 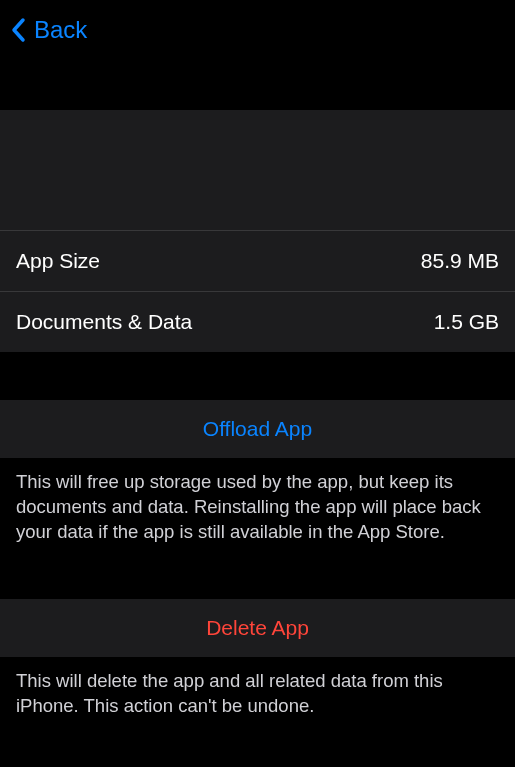 I want to click on spacer-section, so click(x=258, y=85).